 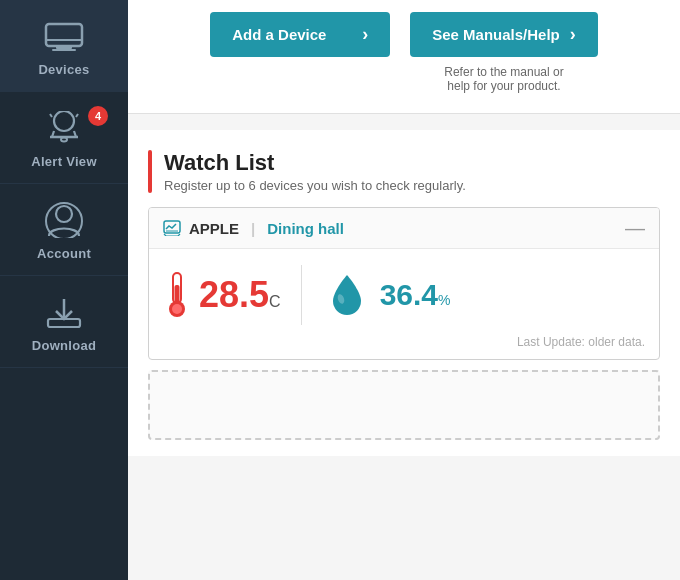 What do you see at coordinates (64, 138) in the screenshot?
I see `sidebar-item-alert-view: 4 Alert View` at bounding box center [64, 138].